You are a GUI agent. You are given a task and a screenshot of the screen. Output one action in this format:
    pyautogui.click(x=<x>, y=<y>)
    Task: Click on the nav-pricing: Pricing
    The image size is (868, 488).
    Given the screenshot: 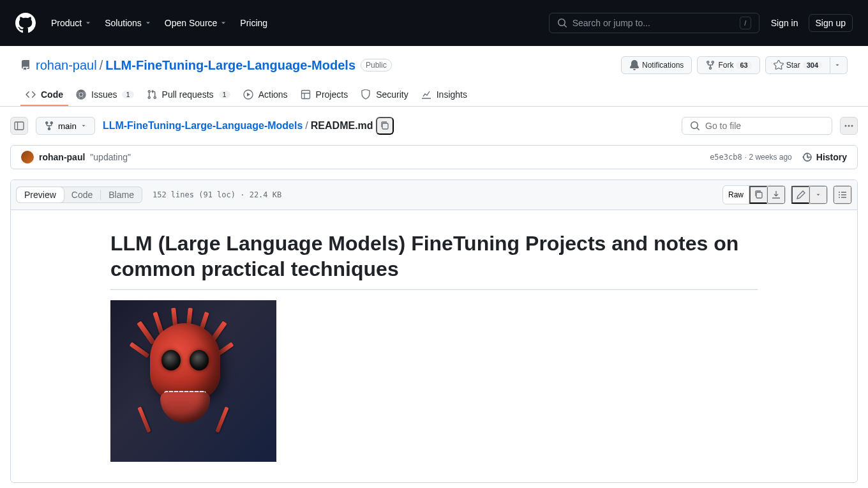 What is the action you would take?
    pyautogui.click(x=254, y=23)
    